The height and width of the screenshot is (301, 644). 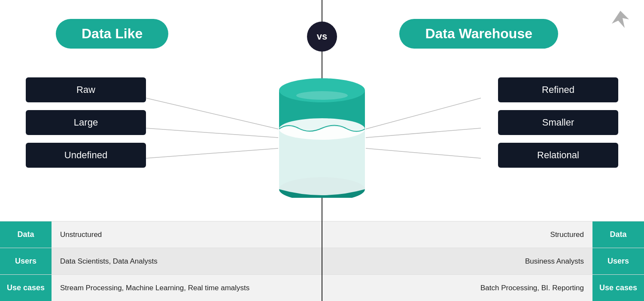 What do you see at coordinates (618, 261) in the screenshot?
I see `users-label-right: Users` at bounding box center [618, 261].